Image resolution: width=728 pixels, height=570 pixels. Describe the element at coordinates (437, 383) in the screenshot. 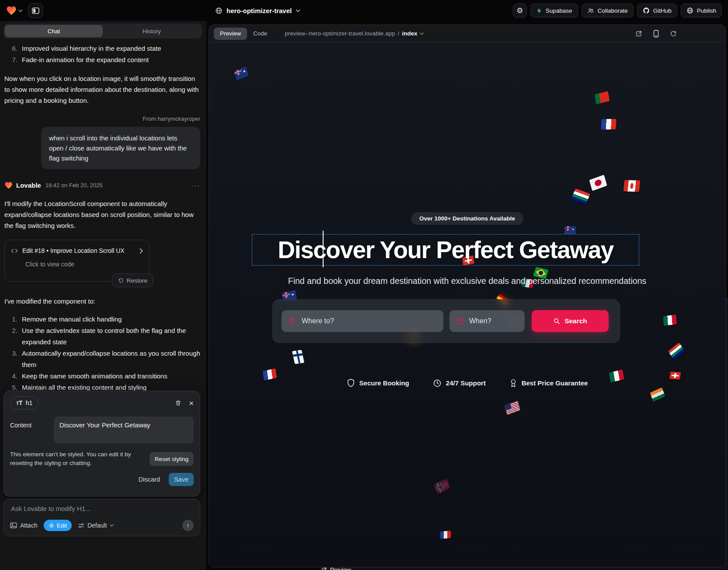

I see `clock-icon` at that location.